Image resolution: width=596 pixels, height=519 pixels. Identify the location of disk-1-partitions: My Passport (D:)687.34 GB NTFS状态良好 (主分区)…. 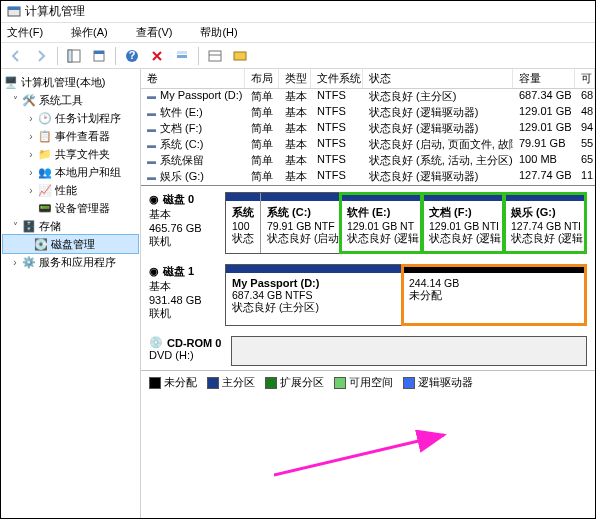
(406, 295).